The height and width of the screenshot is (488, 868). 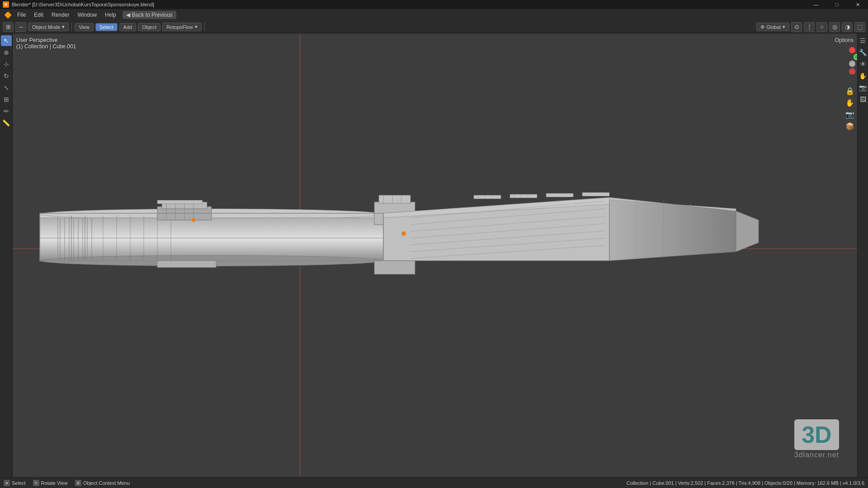 I want to click on rotate-icon: ↻, so click(x=36, y=483).